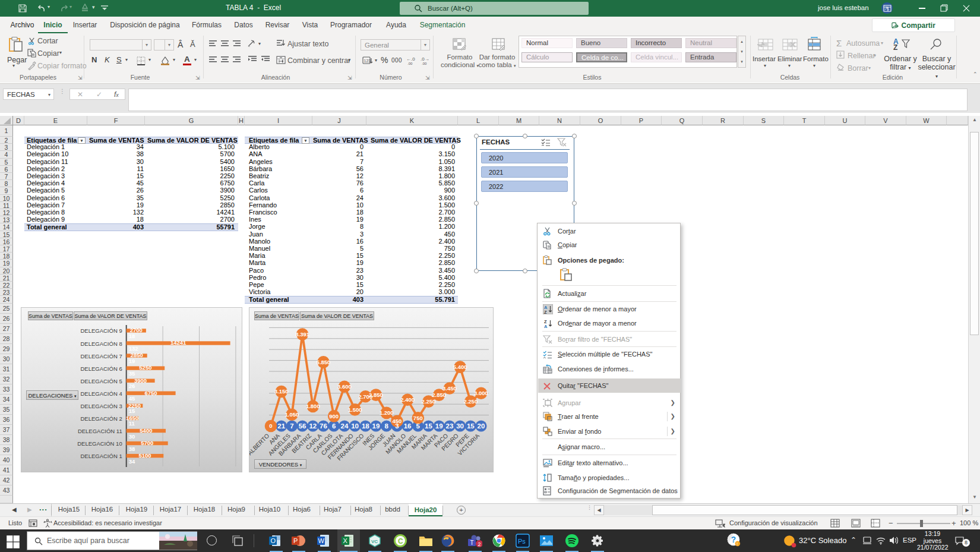 The image size is (980, 552). Describe the element at coordinates (134, 348) in the screenshot. I see `svg-text: 132` at that location.